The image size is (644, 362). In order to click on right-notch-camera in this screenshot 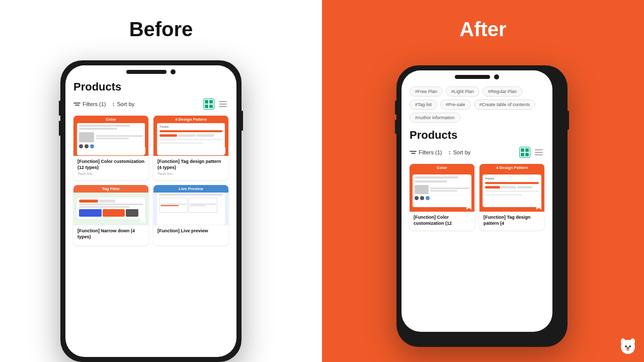, I will do `click(497, 77)`.